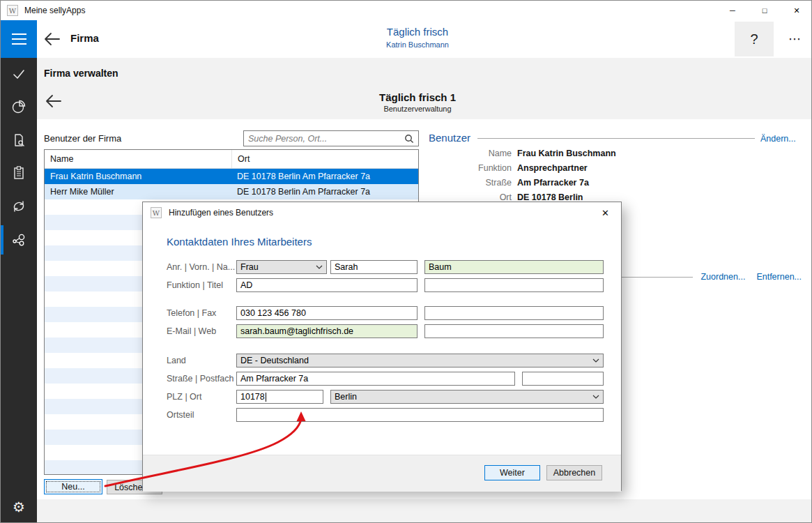 This screenshot has width=812, height=523. Describe the element at coordinates (420, 415) in the screenshot. I see `ortsteil-input` at that location.